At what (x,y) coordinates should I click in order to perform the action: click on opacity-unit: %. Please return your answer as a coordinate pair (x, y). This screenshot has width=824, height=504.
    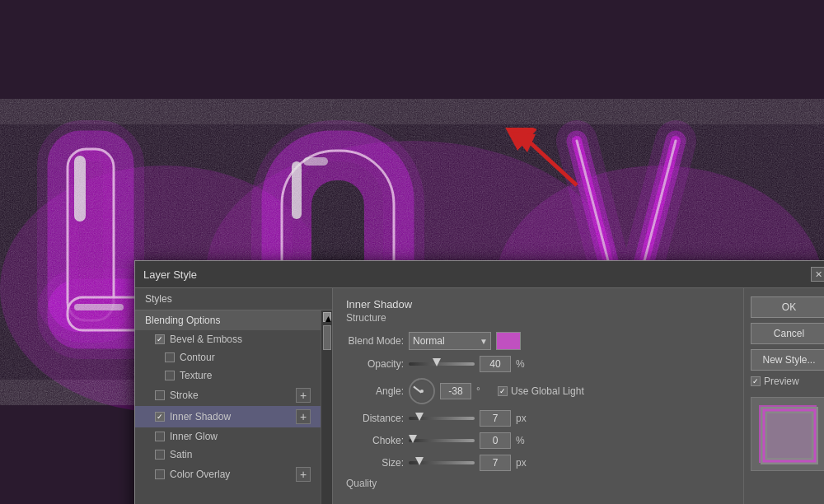
    Looking at the image, I should click on (524, 364).